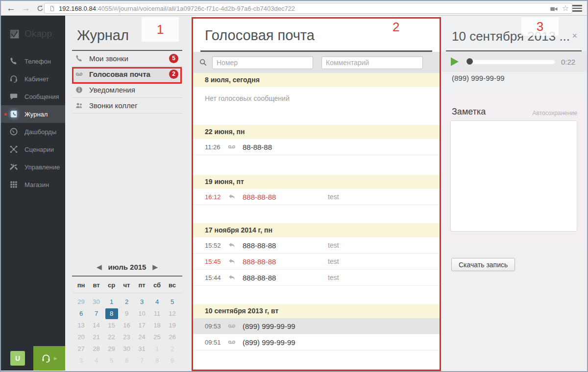 This screenshot has height=372, width=588. Describe the element at coordinates (33, 114) in the screenshot. I see `sidebar-item-journal: Журнал` at that location.